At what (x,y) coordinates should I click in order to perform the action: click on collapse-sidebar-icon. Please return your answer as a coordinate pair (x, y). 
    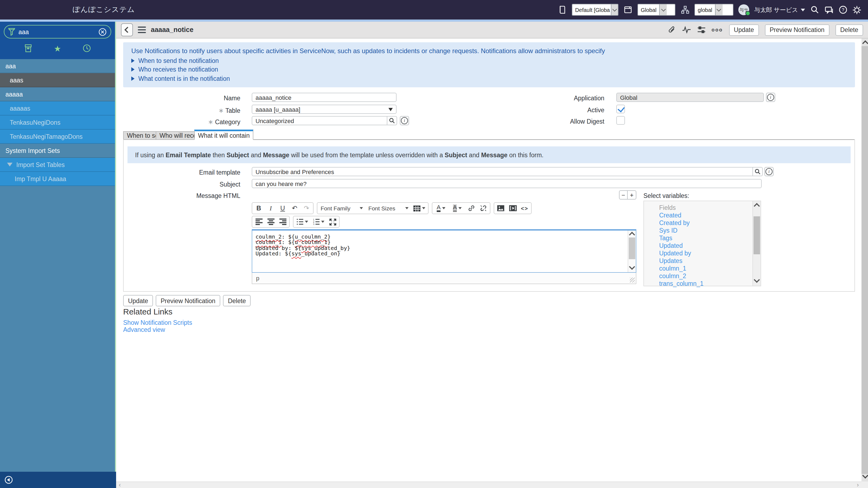
    Looking at the image, I should click on (9, 480).